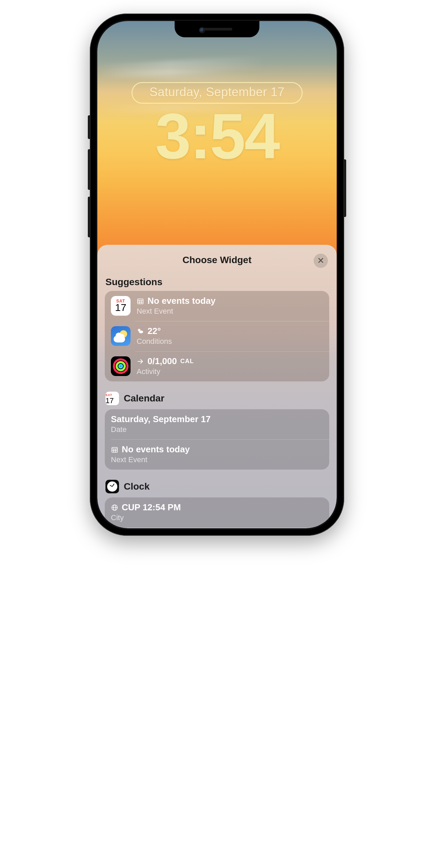  What do you see at coordinates (217, 260) in the screenshot?
I see `sheet-title: Choose Widget` at bounding box center [217, 260].